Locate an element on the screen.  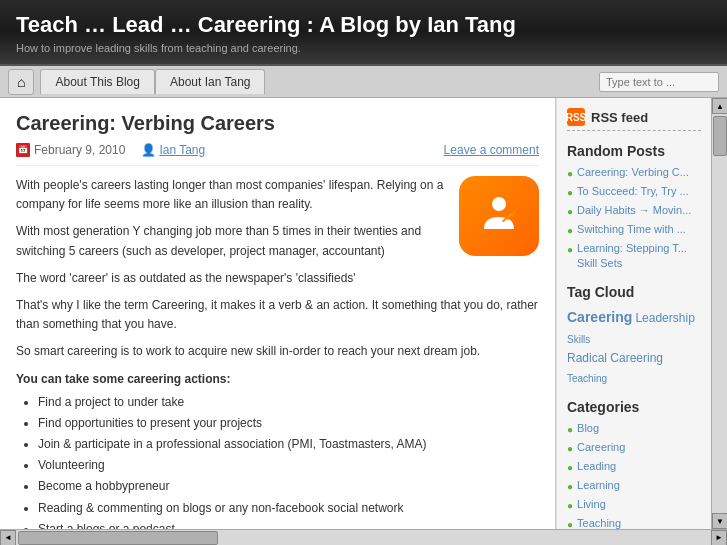
site-title: Teach … Lead … Careering : A Blog by Ian… is located at coordinates (364, 25).